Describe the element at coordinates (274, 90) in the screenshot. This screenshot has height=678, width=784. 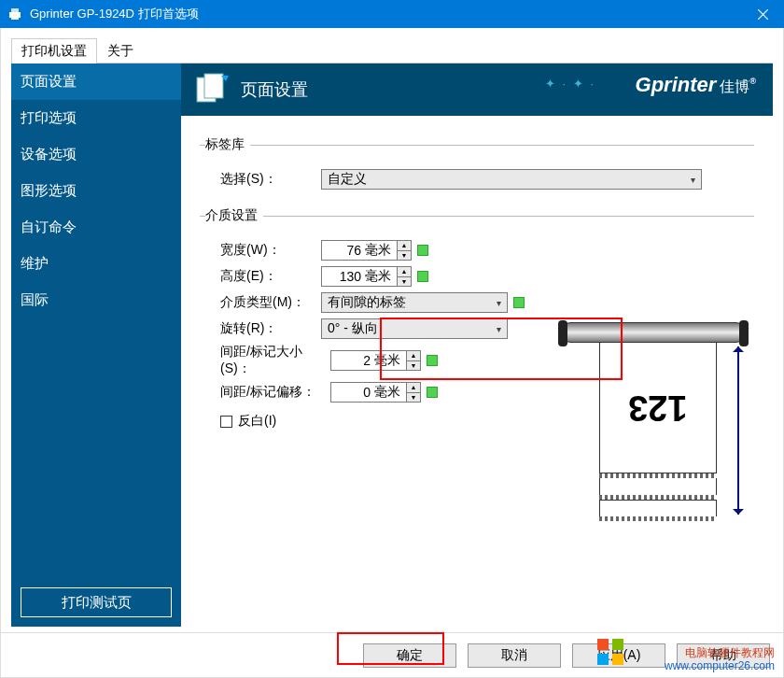
I see `panel-title: 页面设置` at that location.